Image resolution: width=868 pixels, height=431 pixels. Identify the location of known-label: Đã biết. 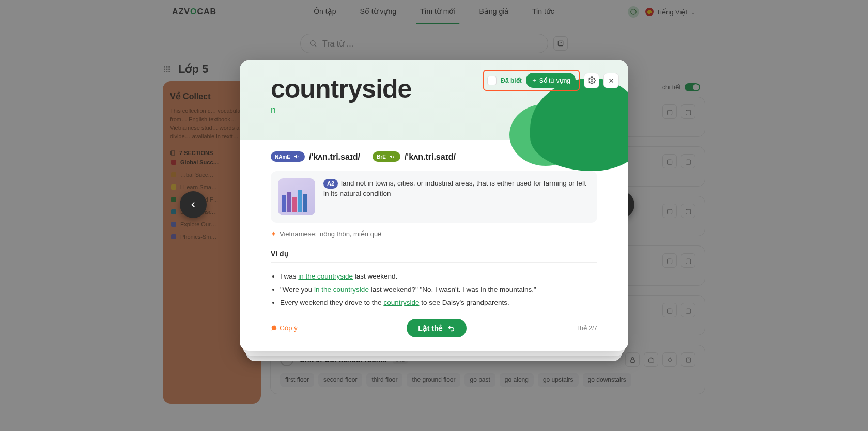
(511, 81).